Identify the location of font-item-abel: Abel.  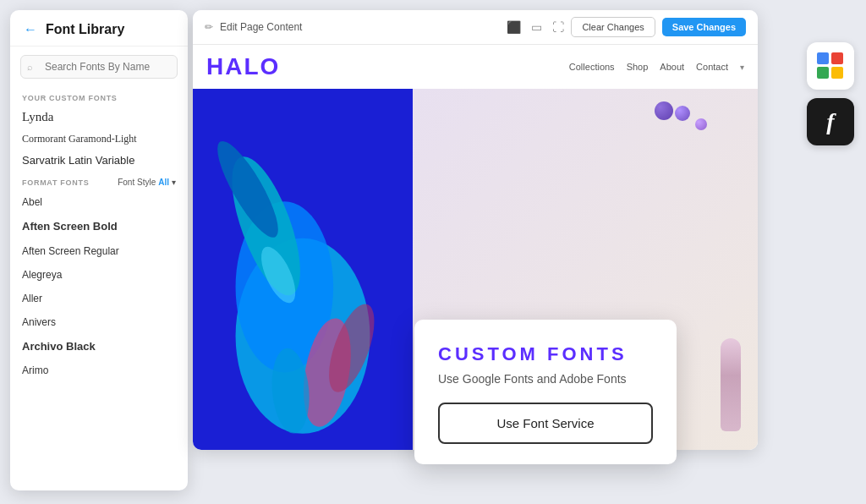
(99, 202).